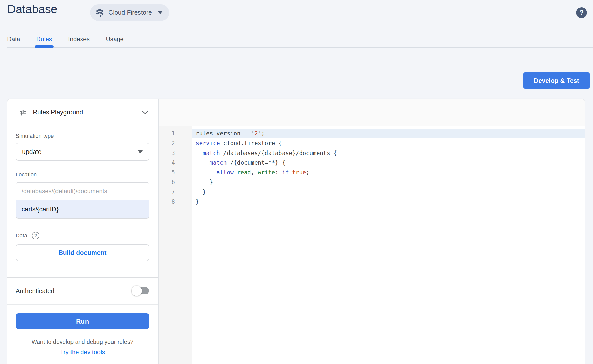  Describe the element at coordinates (87, 112) in the screenshot. I see `rules-playground-title: Rules Playground` at that location.